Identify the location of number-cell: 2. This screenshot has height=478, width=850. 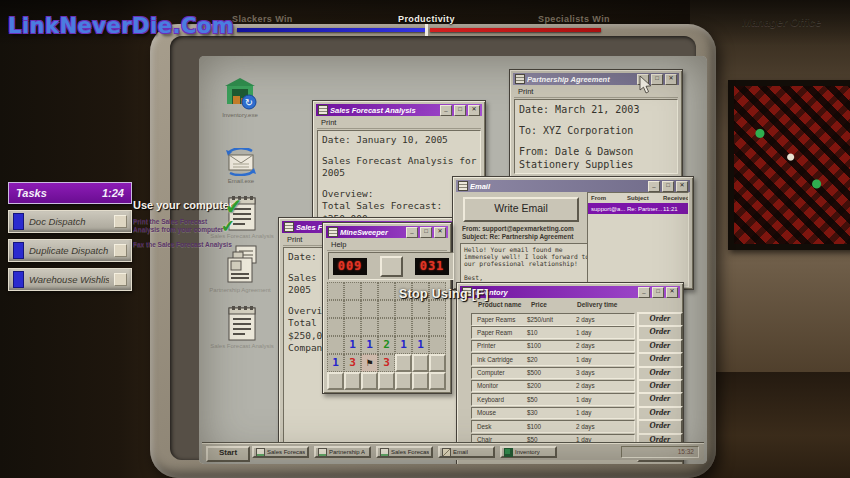
(386, 345).